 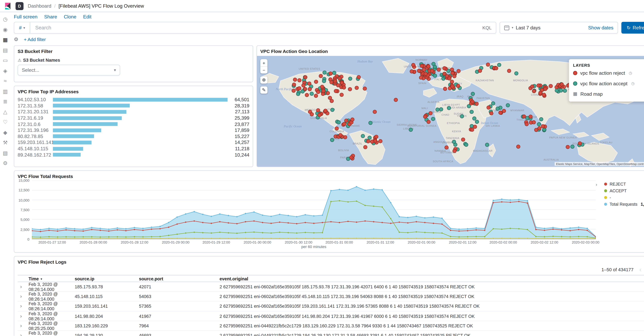 I want to click on show-dates-link: Show dates, so click(x=600, y=28).